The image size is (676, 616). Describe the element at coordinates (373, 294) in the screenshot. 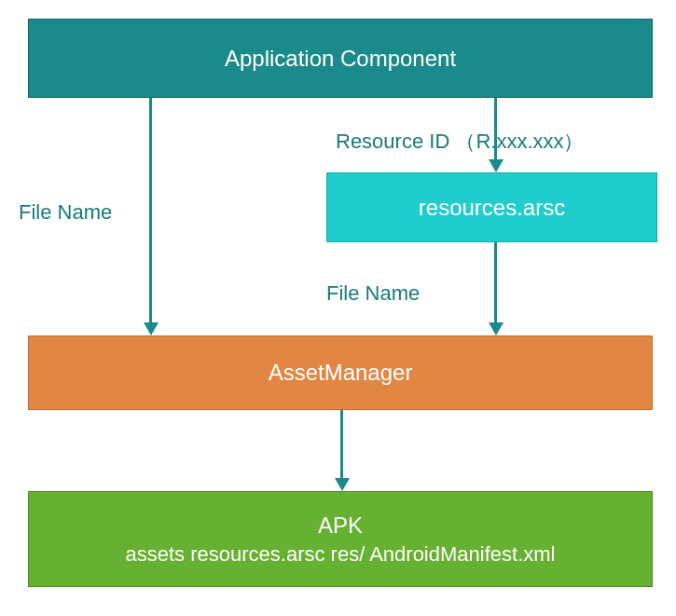

I see `file-name-middle-label: File Name` at that location.